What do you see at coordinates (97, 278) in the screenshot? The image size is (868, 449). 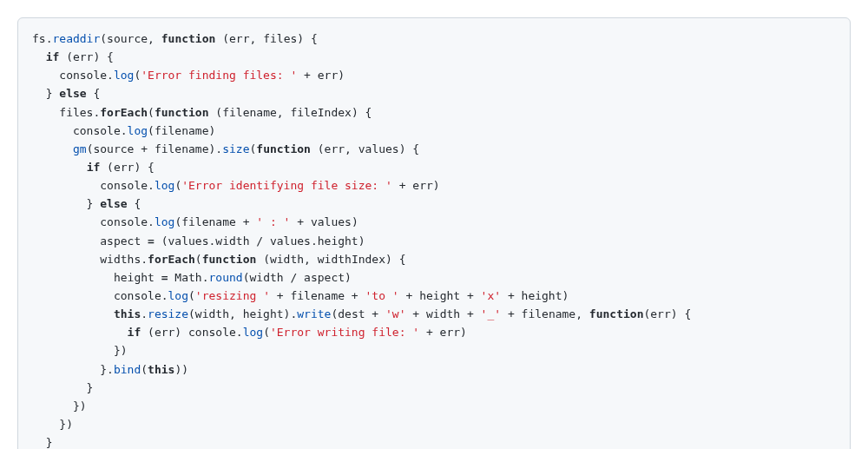 I see `token-plain: height` at bounding box center [97, 278].